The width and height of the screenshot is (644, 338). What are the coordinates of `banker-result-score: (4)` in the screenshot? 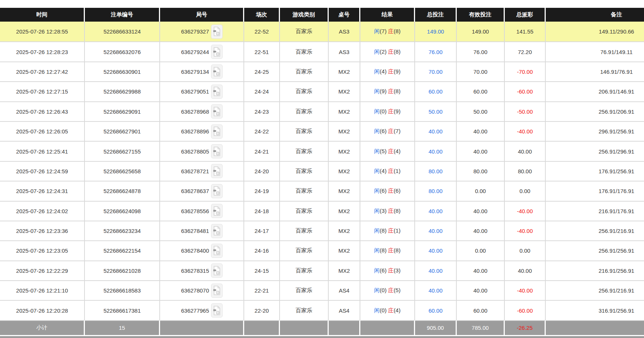 It's located at (397, 151).